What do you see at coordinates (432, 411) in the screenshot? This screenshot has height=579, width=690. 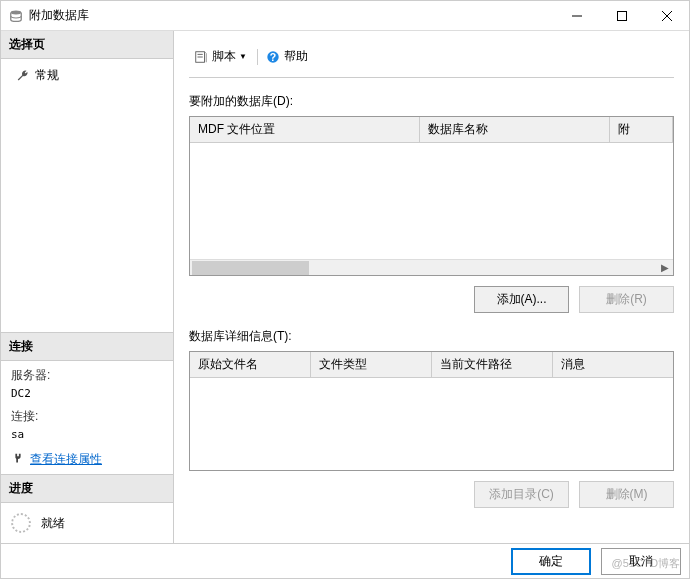 I see `db-details-list: 原始文件名 文件类型 当前文件路径 消息` at bounding box center [432, 411].